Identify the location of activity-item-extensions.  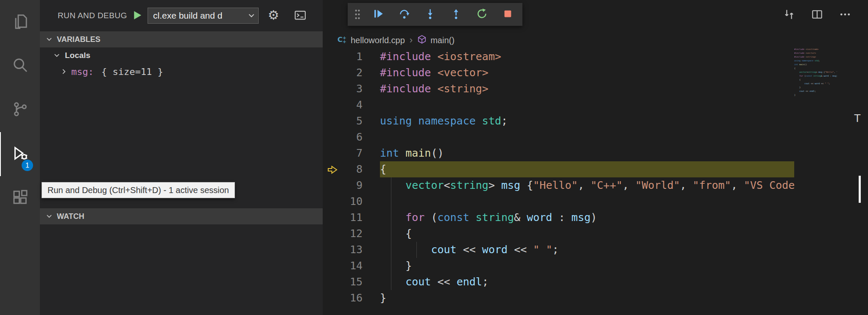
(20, 198).